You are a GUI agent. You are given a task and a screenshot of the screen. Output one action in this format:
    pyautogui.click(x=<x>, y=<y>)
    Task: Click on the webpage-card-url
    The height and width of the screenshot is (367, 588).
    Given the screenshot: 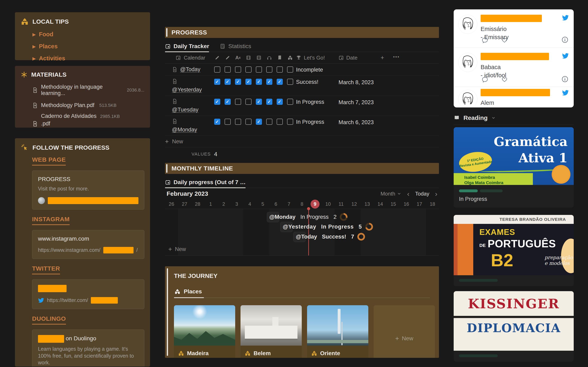 What is the action you would take?
    pyautogui.click(x=88, y=200)
    